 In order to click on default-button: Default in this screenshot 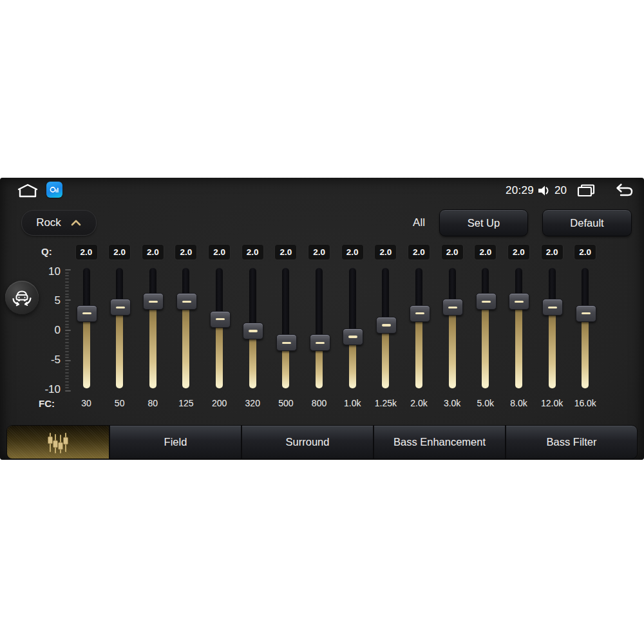, I will do `click(587, 223)`.